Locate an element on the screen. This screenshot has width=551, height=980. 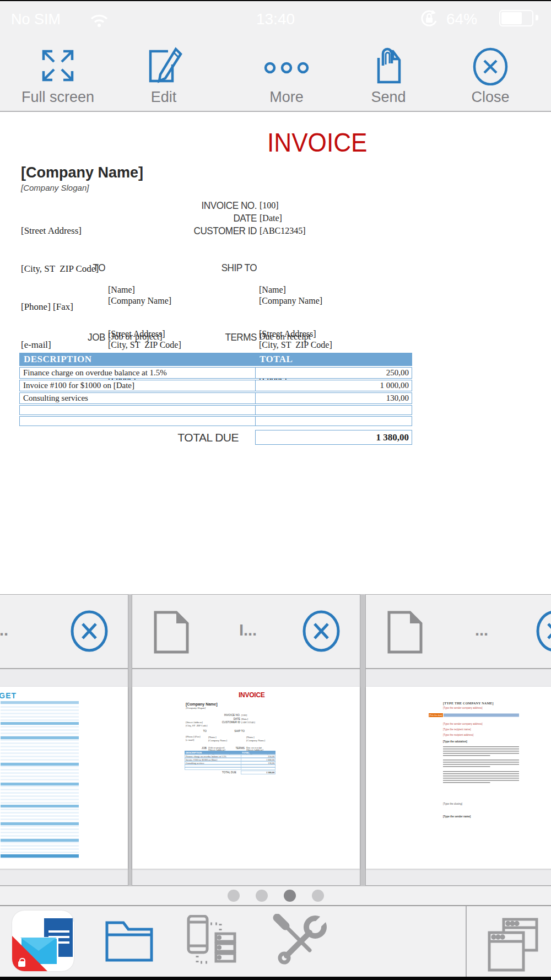
invoice-meta-block: INVOICE NO.[100] DATE[Date] CUSTOMER ID[… is located at coordinates (219, 218).